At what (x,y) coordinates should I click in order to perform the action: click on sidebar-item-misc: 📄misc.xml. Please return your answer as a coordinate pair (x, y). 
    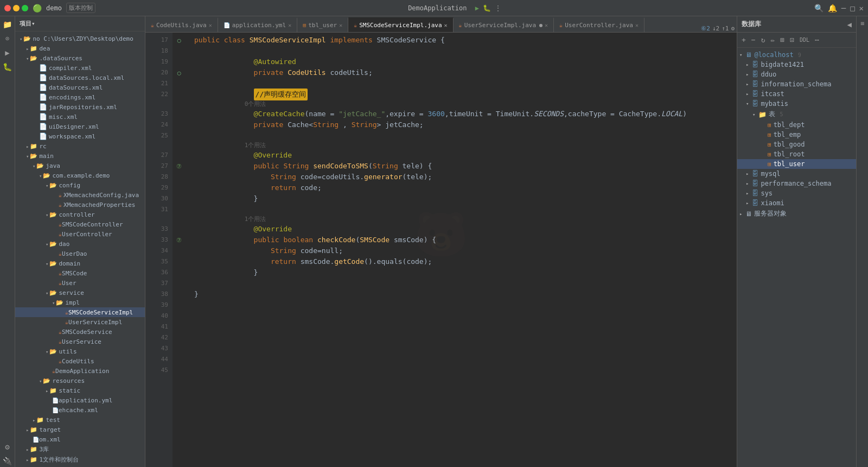
    Looking at the image, I should click on (80, 117).